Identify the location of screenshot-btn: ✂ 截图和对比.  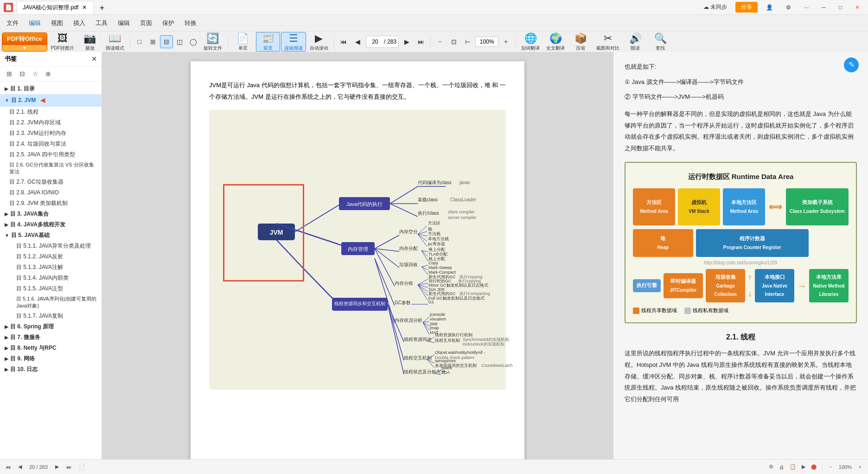
(608, 42).